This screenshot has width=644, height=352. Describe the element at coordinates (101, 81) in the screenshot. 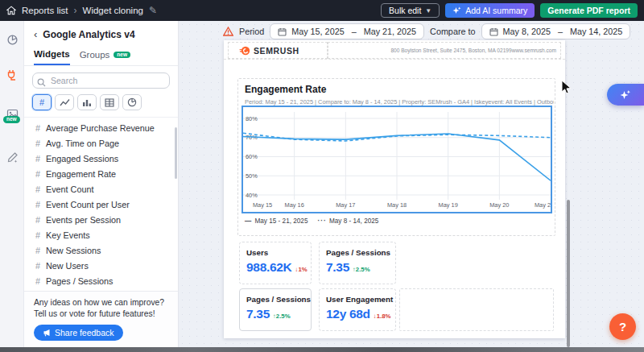

I see `search-wrap` at that location.